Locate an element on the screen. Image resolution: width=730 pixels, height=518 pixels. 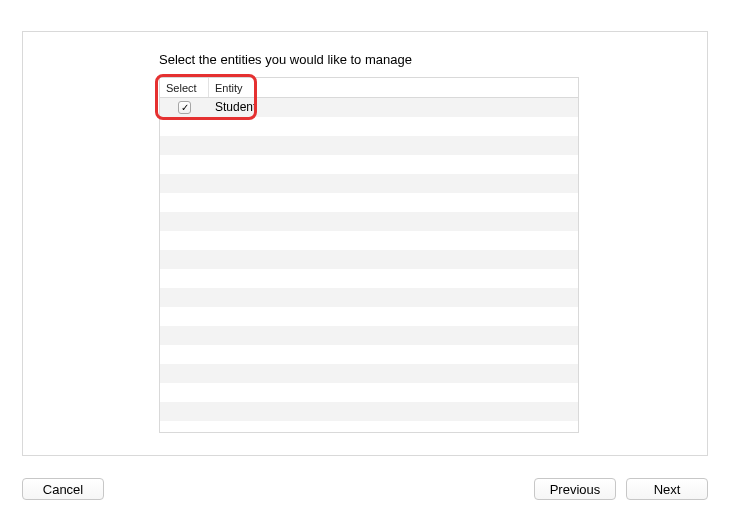
table-header: Select Entity is located at coordinates (369, 88).